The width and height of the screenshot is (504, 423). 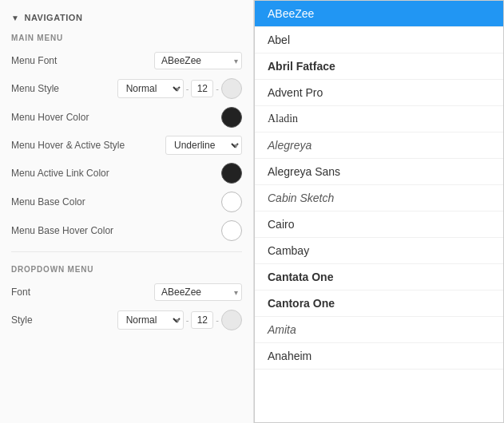 I want to click on menu-base-color-label: Menu Base Color, so click(x=117, y=202).